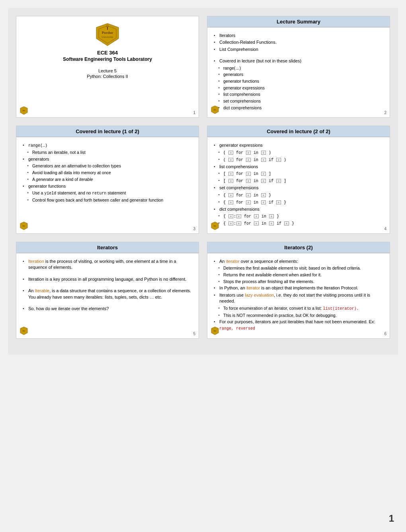 The height and width of the screenshot is (532, 406). Describe the element at coordinates (240, 174) in the screenshot. I see `code-lc1b: for` at that location.